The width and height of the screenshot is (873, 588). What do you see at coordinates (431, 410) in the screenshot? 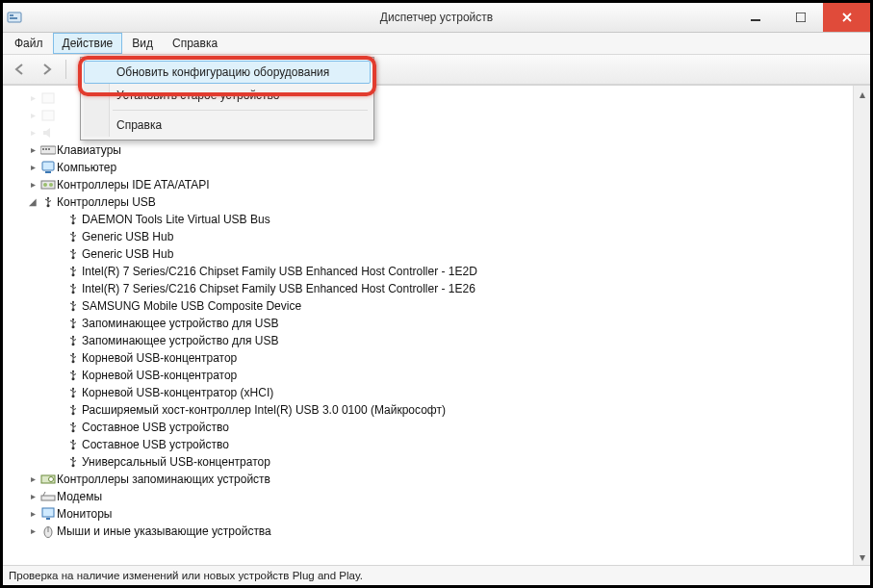
I see `tree-item-usb: Расширяемый хост-контроллер Intel(R) USB…` at bounding box center [431, 410].